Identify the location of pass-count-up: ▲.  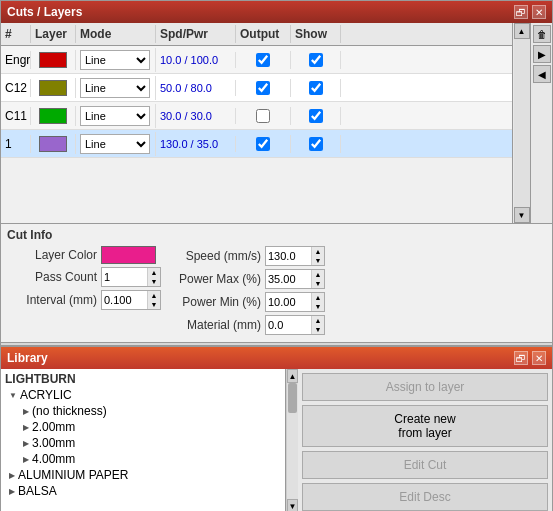
(154, 272).